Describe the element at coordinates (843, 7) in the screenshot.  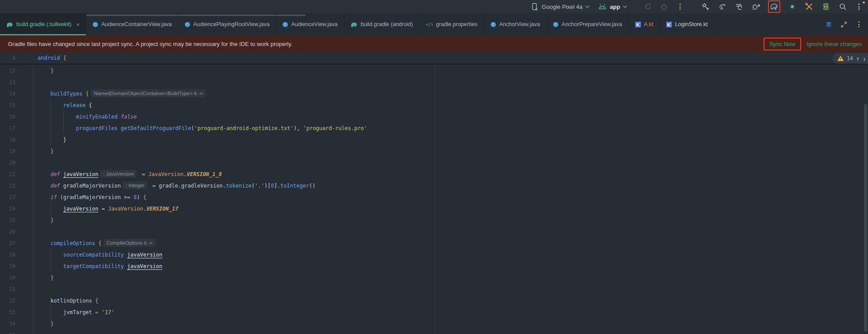
I see `search-icon` at that location.